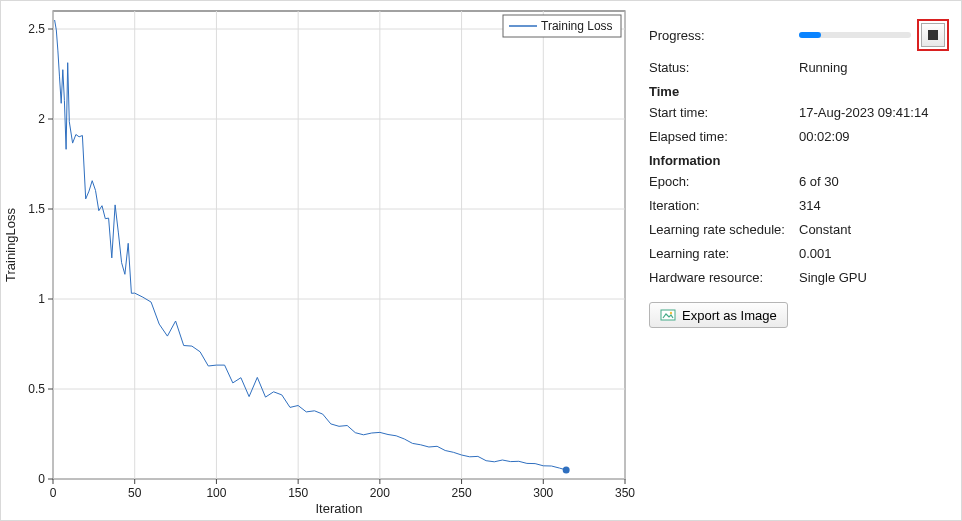 This screenshot has height=521, width=962. What do you see at coordinates (216, 493) in the screenshot?
I see `svg-text: 100` at bounding box center [216, 493].